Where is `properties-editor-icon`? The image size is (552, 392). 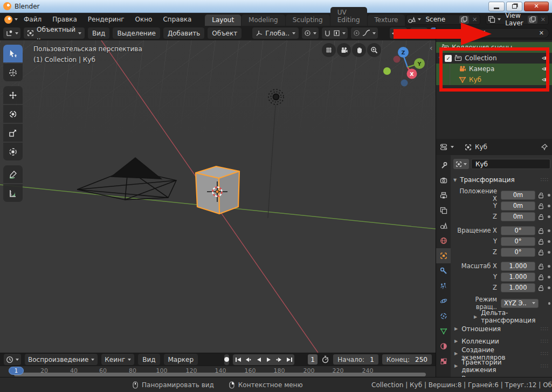 properties-editor-icon is located at coordinates (444, 147).